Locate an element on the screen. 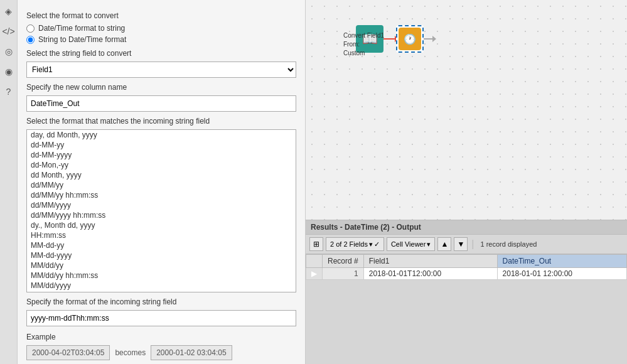 The height and width of the screenshot is (364, 627). field-section: Select the string field to convert Field… is located at coordinates (161, 63).